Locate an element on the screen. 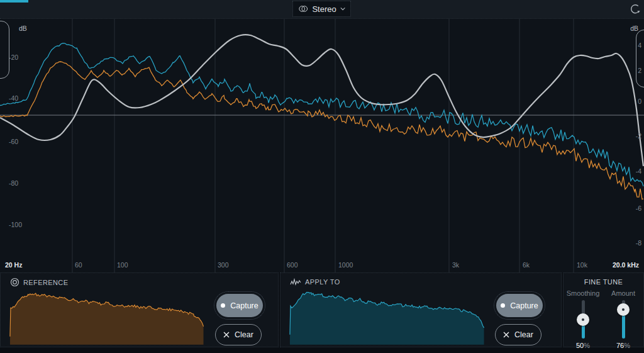  x-tick: 100 is located at coordinates (123, 265).